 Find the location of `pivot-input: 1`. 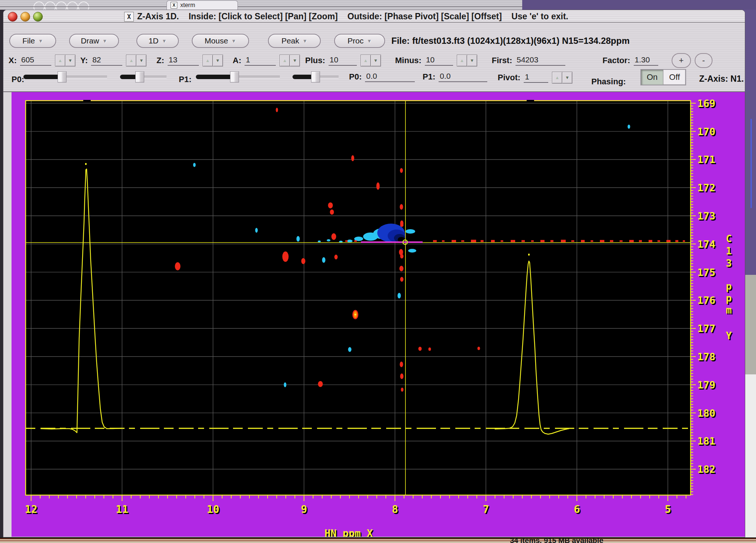

pivot-input: 1 is located at coordinates (536, 78).